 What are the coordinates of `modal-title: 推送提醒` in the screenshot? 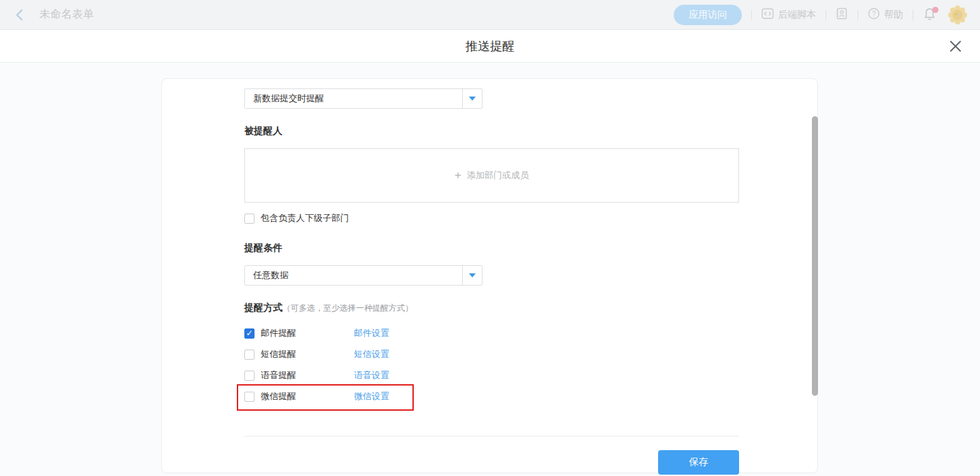 It's located at (490, 46).